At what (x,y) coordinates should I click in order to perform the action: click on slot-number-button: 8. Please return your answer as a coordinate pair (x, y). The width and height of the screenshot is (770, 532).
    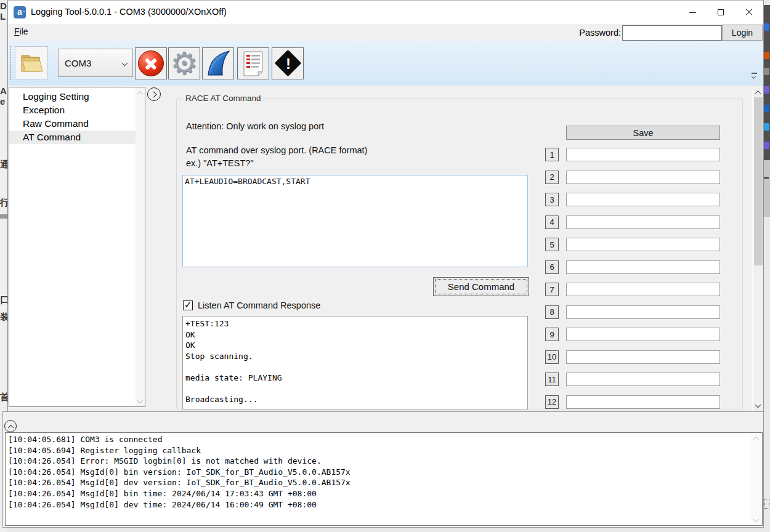
    Looking at the image, I should click on (552, 312).